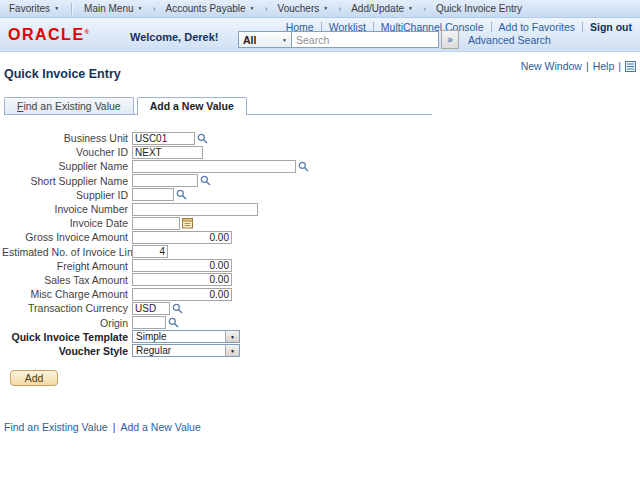 Image resolution: width=640 pixels, height=480 pixels. Describe the element at coordinates (156, 166) in the screenshot. I see `form-row-supplier-name: Supplier Name` at that location.